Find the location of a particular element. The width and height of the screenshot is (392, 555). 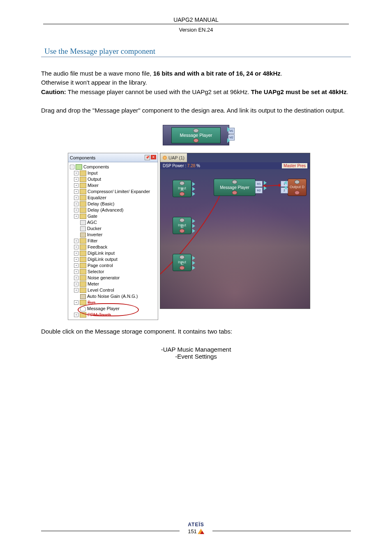

p5: Double click on the Message storage comp… is located at coordinates (196, 332).